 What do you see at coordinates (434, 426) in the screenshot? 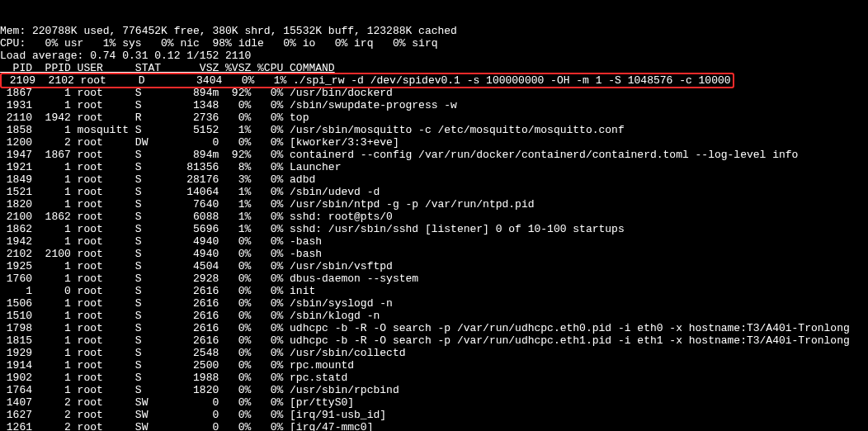
I see `process-row: 1261 2 root SW 0 0% 0% [irq/47-mmc0]` at bounding box center [434, 426].